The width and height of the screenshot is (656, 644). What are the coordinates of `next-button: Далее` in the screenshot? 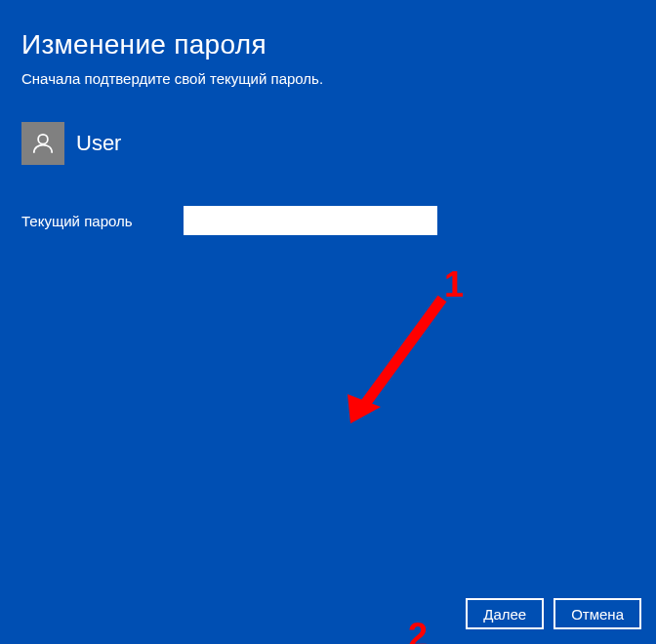 It's located at (505, 614).